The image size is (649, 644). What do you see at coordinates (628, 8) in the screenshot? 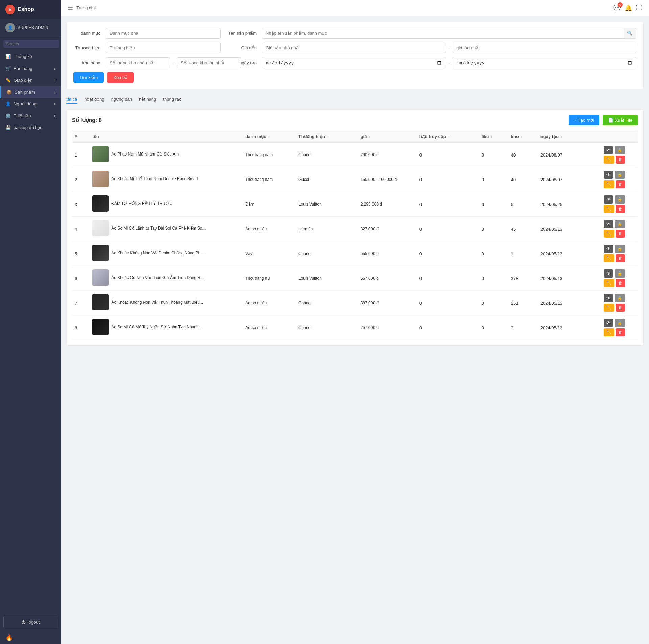
I see `notification-icon: 🔔` at bounding box center [628, 8].